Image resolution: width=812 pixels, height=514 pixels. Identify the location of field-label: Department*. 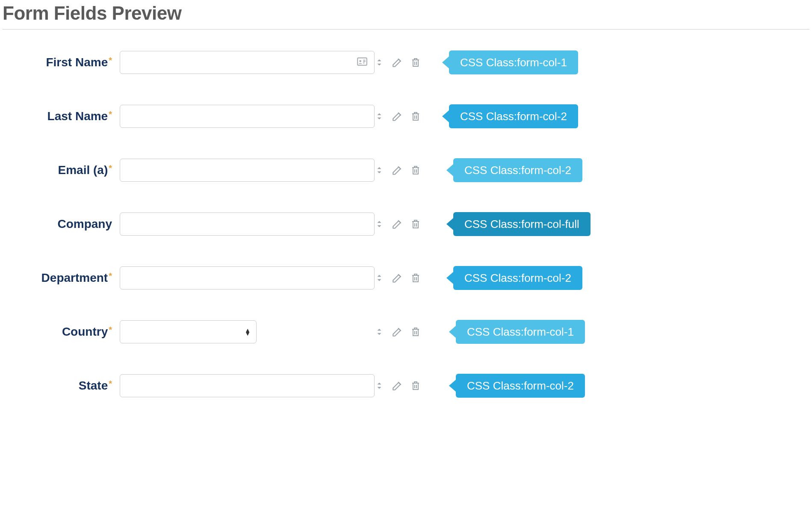
(59, 278).